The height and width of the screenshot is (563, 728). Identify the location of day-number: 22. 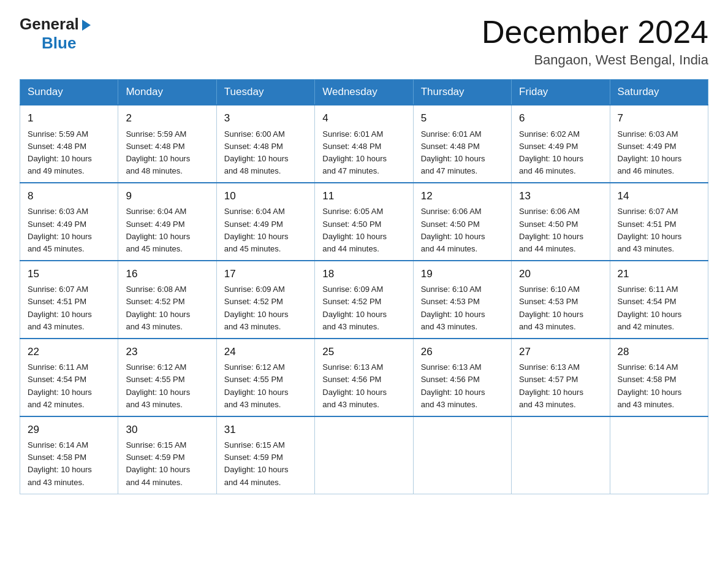
(70, 352).